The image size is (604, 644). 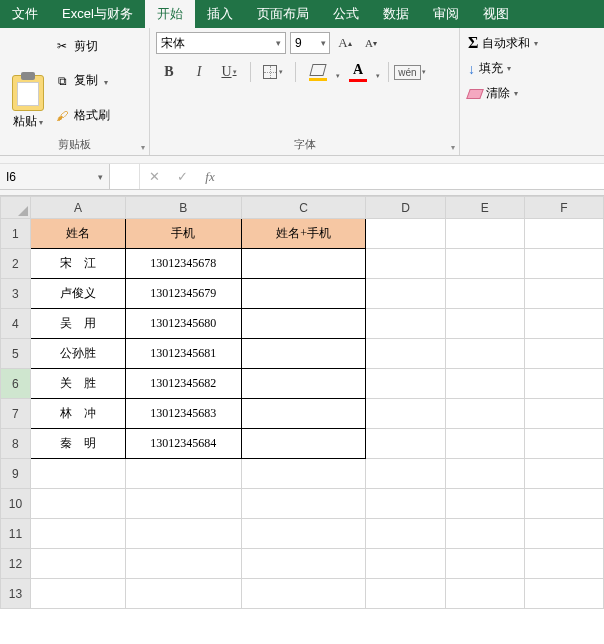 I want to click on cell-B6: 13012345682, so click(x=184, y=384).